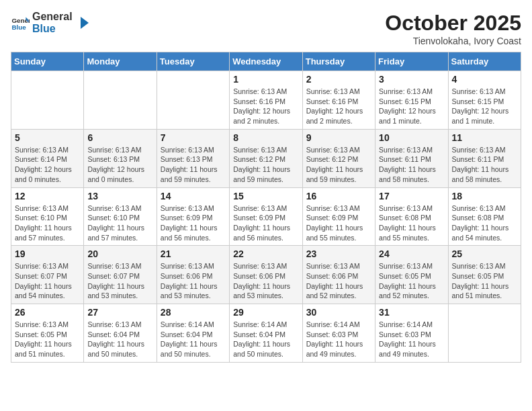  I want to click on day-number: 12, so click(47, 196).